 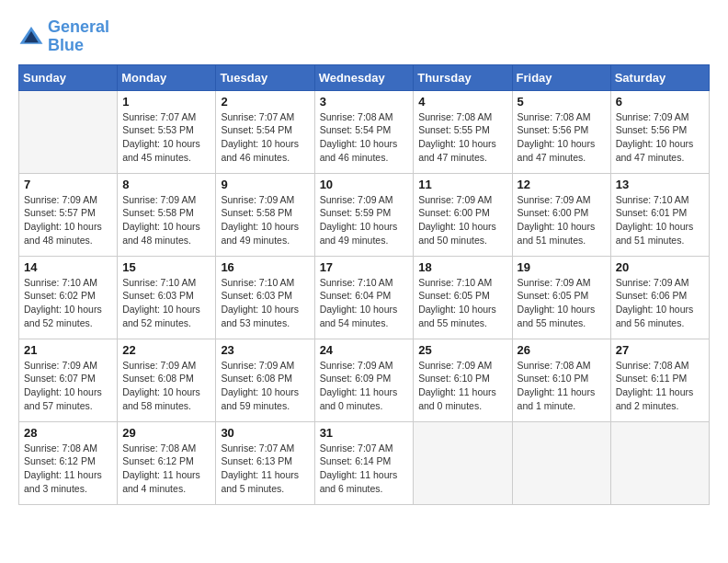 I want to click on calendar-cell: 15Sunrise: 7:10 AM Sunset: 6:03 PM Dayli…, so click(x=167, y=297).